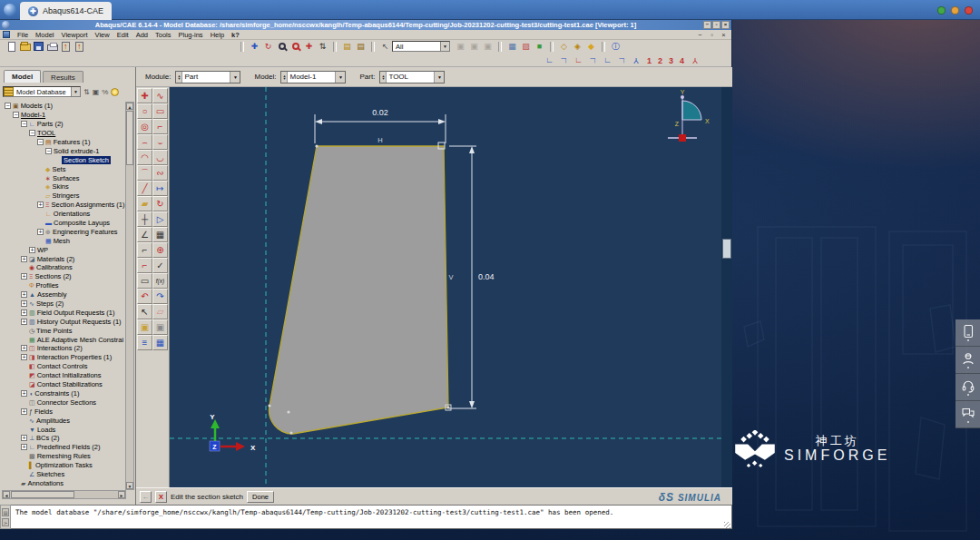 Image resolution: width=980 pixels, height=540 pixels. I want to click on select-tool: ↖, so click(145, 312).